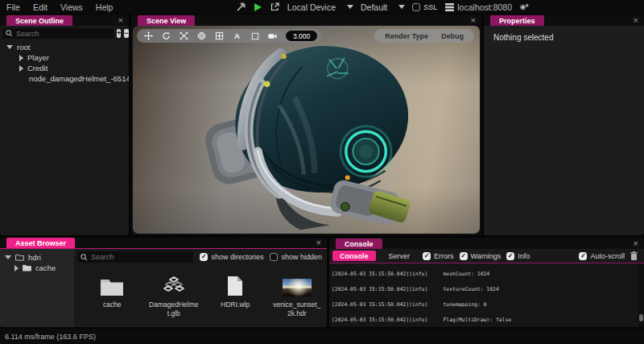 The image size is (644, 344). What do you see at coordinates (296, 257) in the screenshot?
I see `show-hidden-toggle: show hidden` at bounding box center [296, 257].